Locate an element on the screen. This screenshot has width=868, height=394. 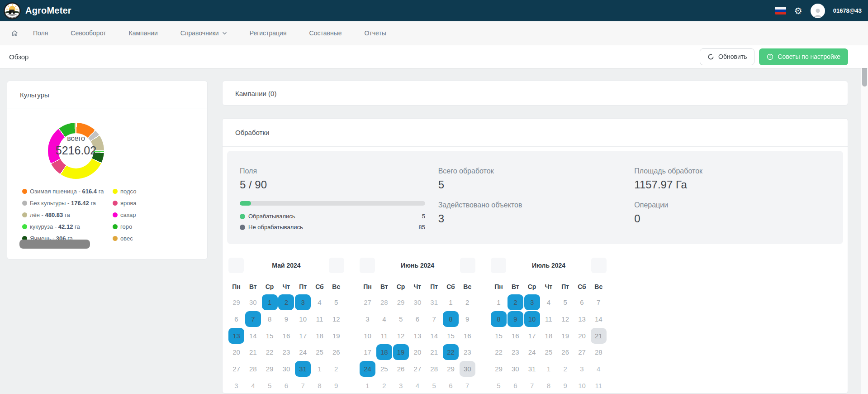
menu-item-3: Кампании is located at coordinates (143, 33).